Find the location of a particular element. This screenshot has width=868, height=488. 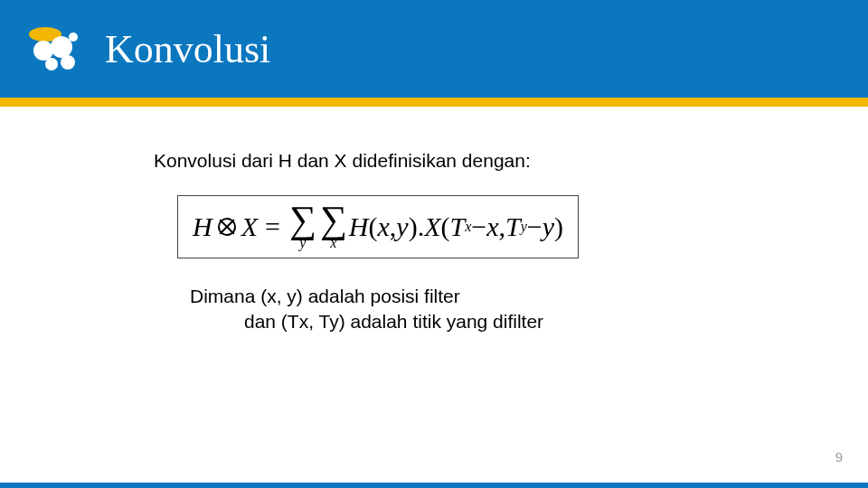

arg-x: x is located at coordinates (383, 227).